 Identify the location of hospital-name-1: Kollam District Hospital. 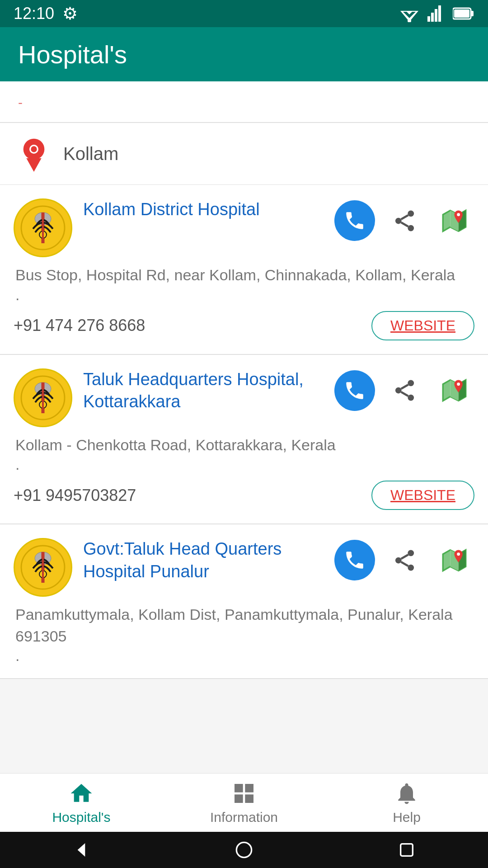
(172, 210).